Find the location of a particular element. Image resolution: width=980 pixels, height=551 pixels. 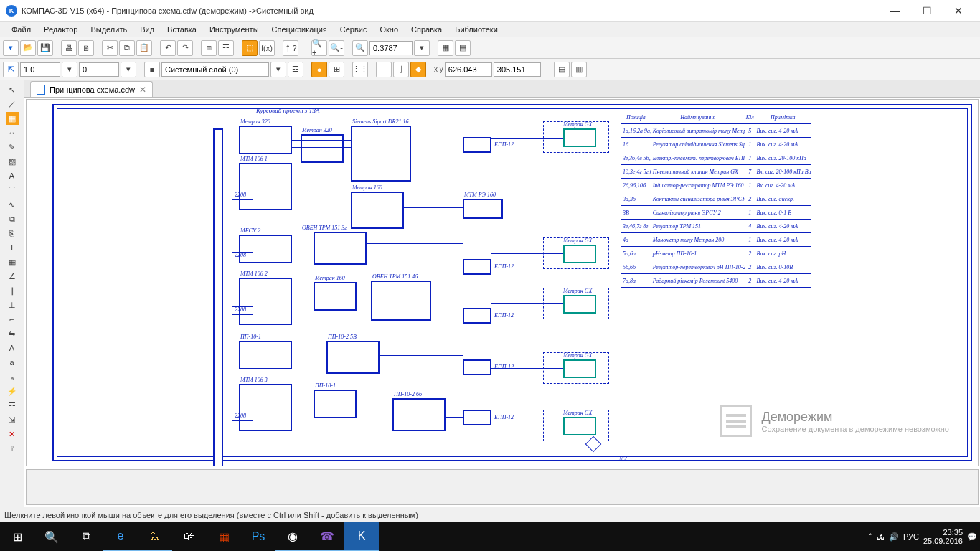

menu-service: Сервис is located at coordinates (354, 29).